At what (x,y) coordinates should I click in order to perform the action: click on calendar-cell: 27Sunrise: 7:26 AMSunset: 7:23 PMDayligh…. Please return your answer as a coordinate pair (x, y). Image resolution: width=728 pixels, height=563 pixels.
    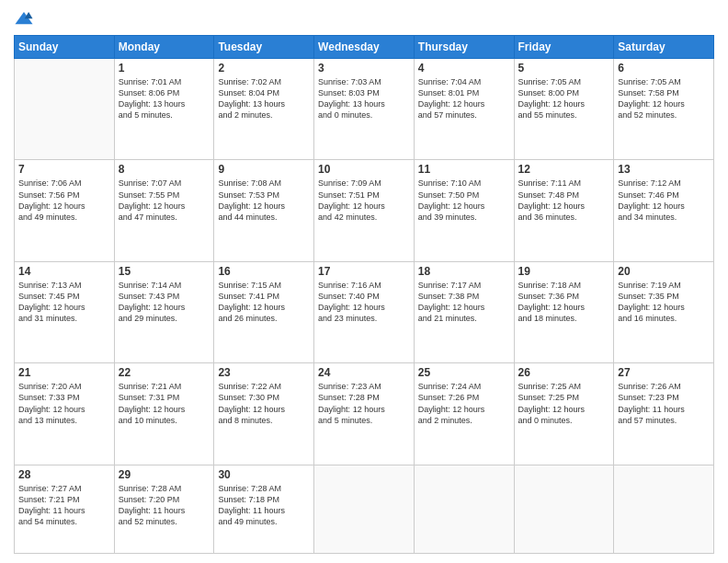
    Looking at the image, I should click on (664, 414).